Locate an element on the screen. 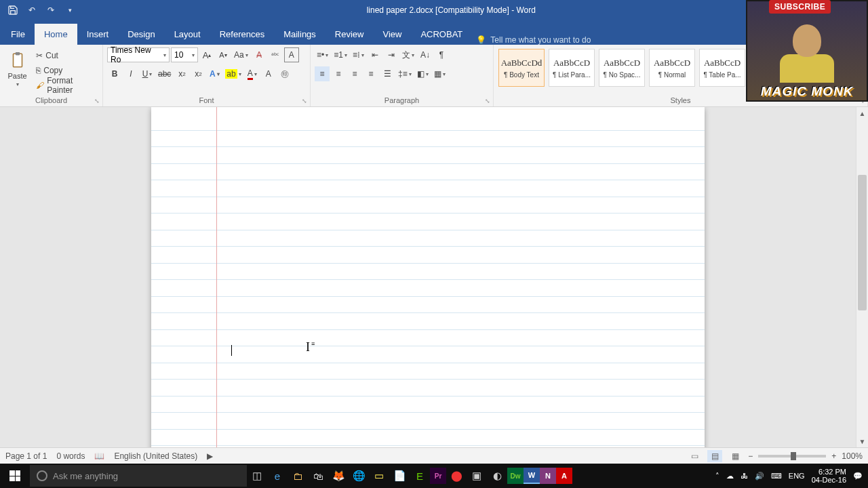 The image size is (868, 488). evernote-icon: E is located at coordinates (420, 476).